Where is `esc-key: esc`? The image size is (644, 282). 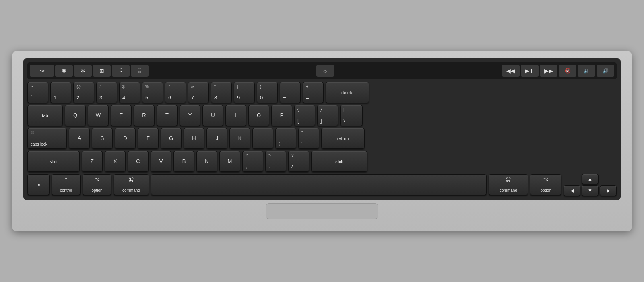 esc-key: esc is located at coordinates (42, 71).